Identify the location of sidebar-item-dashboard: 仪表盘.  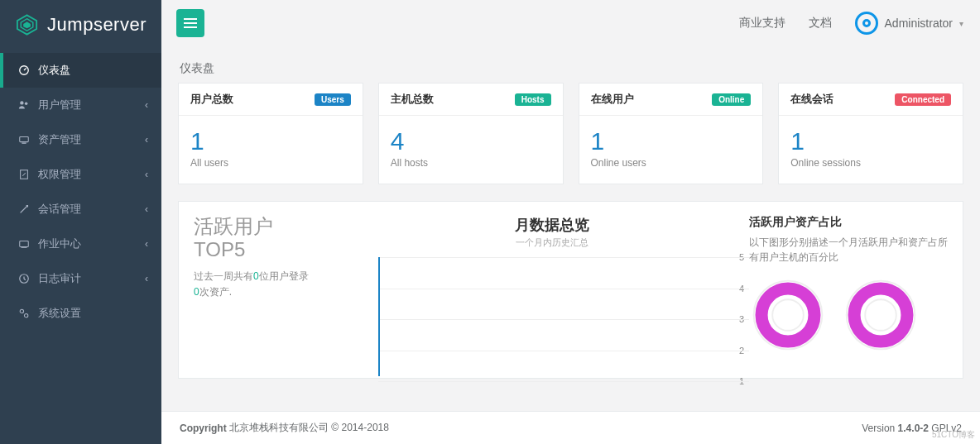
(81, 70).